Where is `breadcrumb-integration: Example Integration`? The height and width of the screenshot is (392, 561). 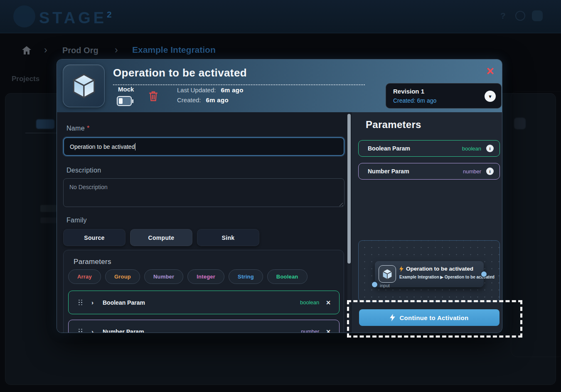 breadcrumb-integration: Example Integration is located at coordinates (174, 50).